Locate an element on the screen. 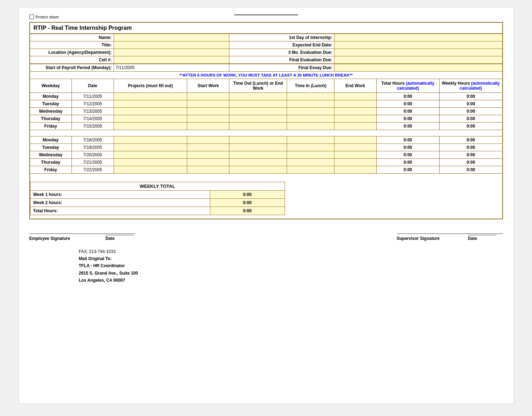  w1d1-timein is located at coordinates (311, 96).